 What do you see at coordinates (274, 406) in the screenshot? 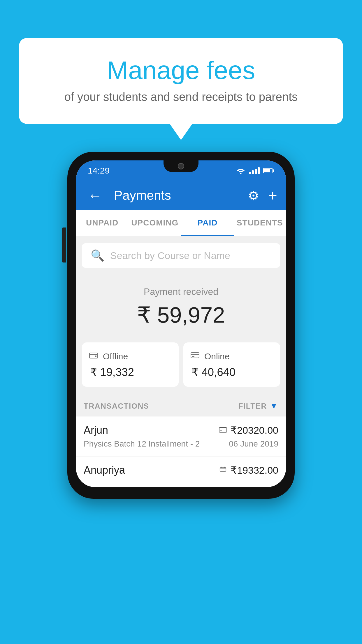
I see `filter-icon: ▼` at bounding box center [274, 406].